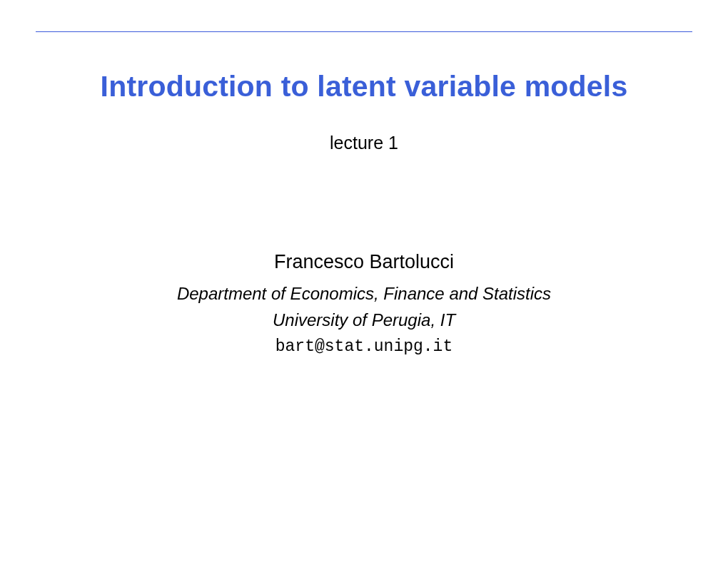 The width and height of the screenshot is (728, 562). What do you see at coordinates (364, 143) in the screenshot?
I see `slide-subtitle: lecture 1` at bounding box center [364, 143].